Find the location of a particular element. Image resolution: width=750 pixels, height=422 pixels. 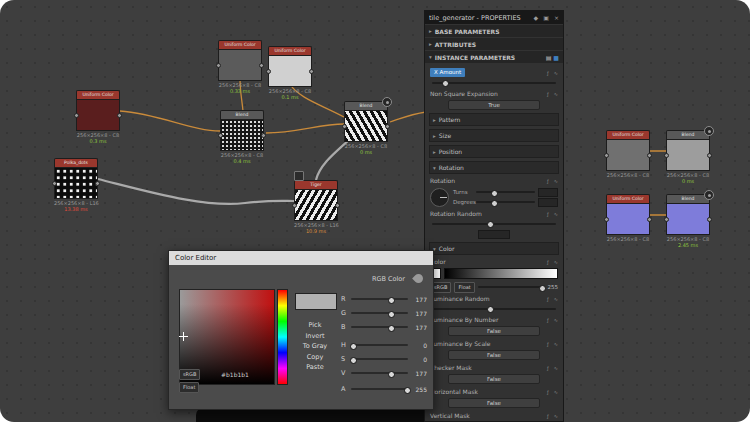

group-pattern: ▸ Pattern is located at coordinates (494, 120).